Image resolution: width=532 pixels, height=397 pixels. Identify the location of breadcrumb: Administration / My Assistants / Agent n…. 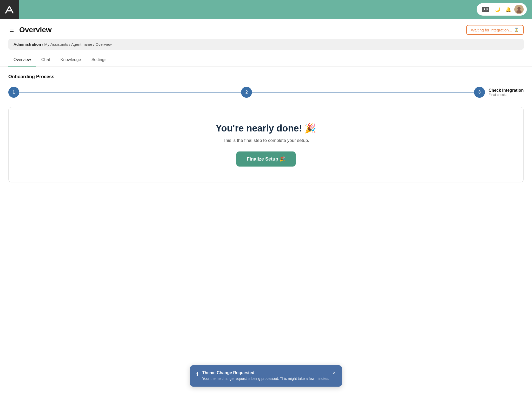
(266, 44).